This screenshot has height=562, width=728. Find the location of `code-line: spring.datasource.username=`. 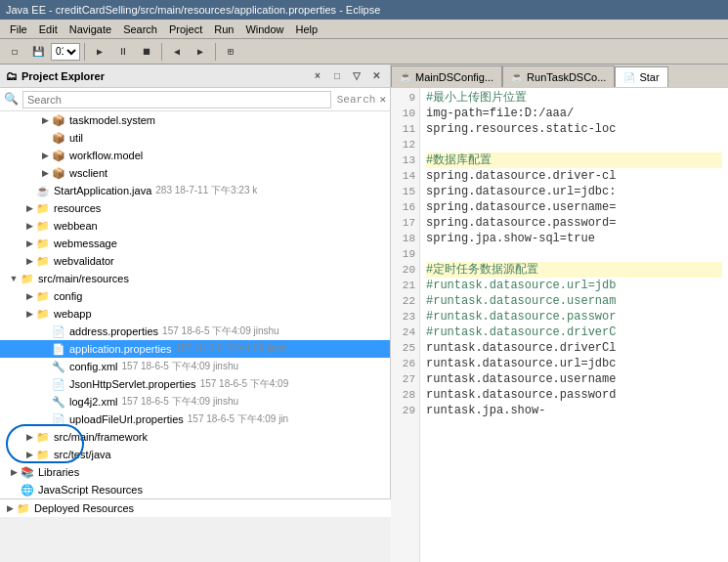

code-line: spring.datasource.username= is located at coordinates (575, 207).